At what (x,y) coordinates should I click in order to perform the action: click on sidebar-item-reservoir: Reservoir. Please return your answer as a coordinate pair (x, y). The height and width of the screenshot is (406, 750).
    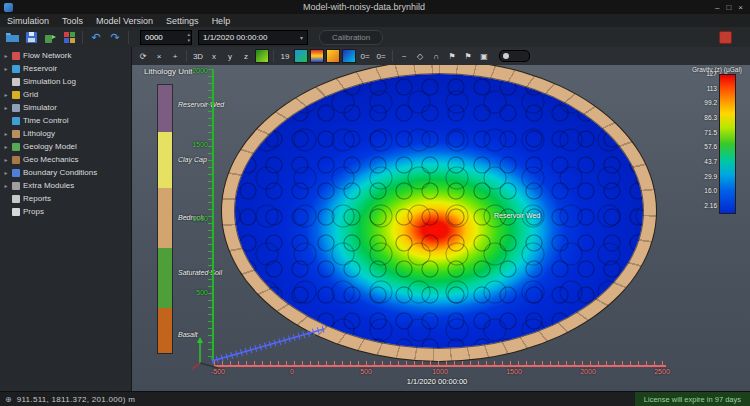
    Looking at the image, I should click on (66, 68).